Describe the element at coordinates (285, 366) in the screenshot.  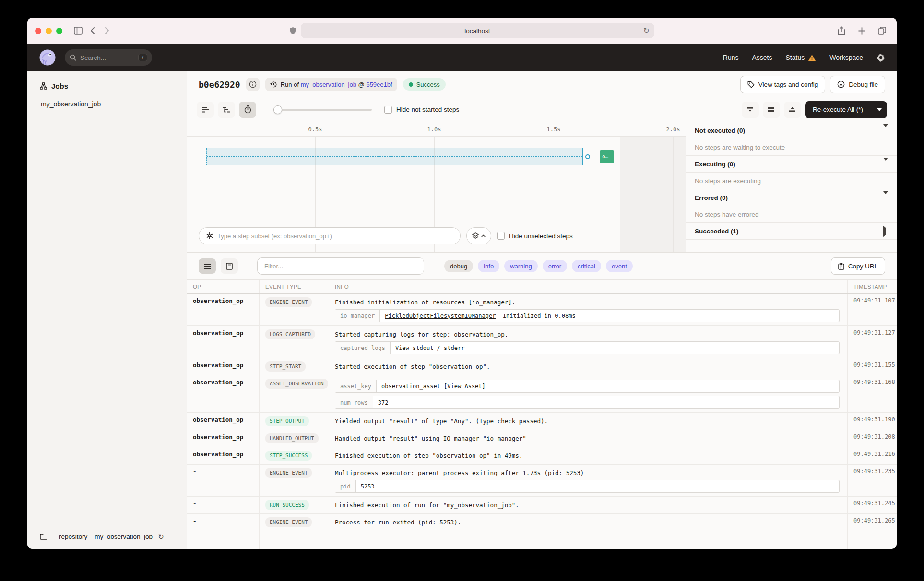
I see `event-type-badge: STEP_START` at that location.